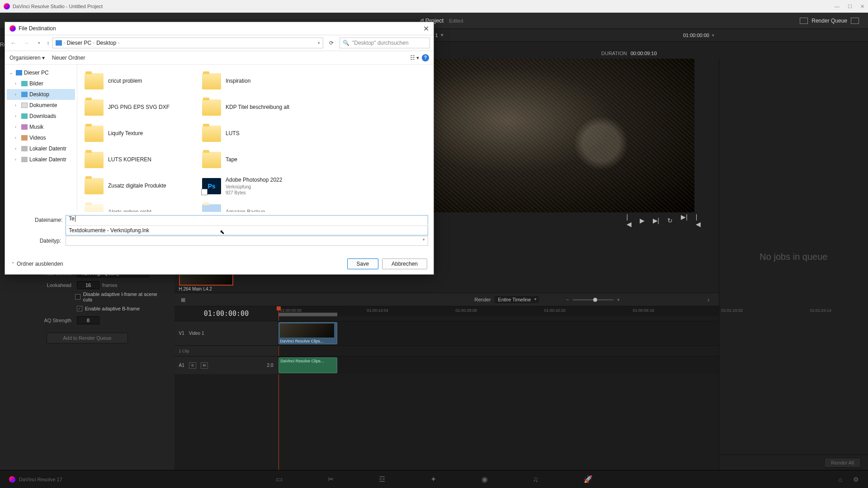 Image resolution: width=868 pixels, height=488 pixels. Describe the element at coordinates (708, 300) in the screenshot. I see `audio-icon: ♪` at that location.